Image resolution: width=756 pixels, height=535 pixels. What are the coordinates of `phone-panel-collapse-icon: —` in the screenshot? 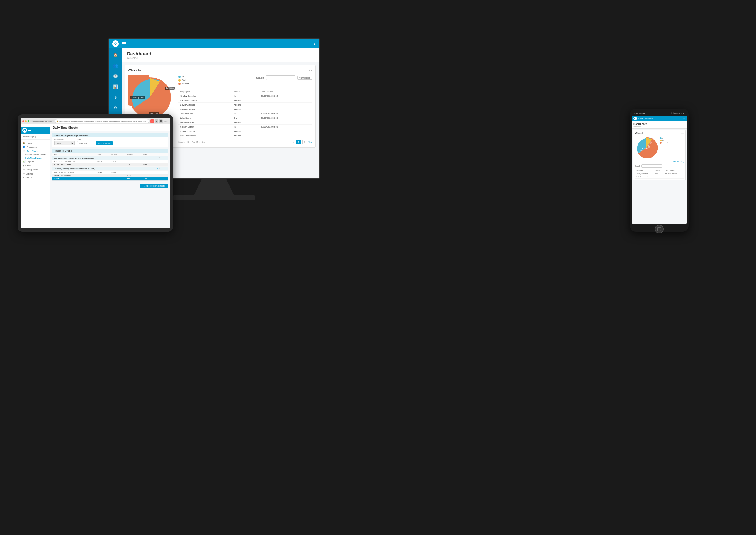 It's located at (682, 133).